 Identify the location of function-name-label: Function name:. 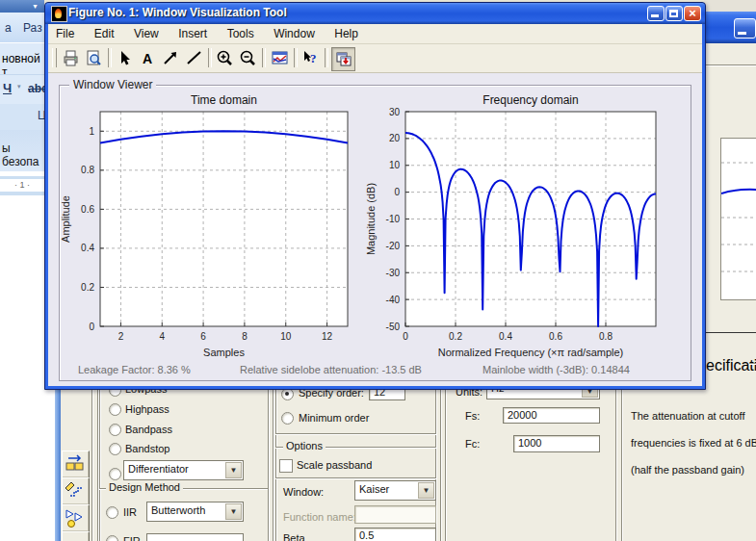
(320, 517).